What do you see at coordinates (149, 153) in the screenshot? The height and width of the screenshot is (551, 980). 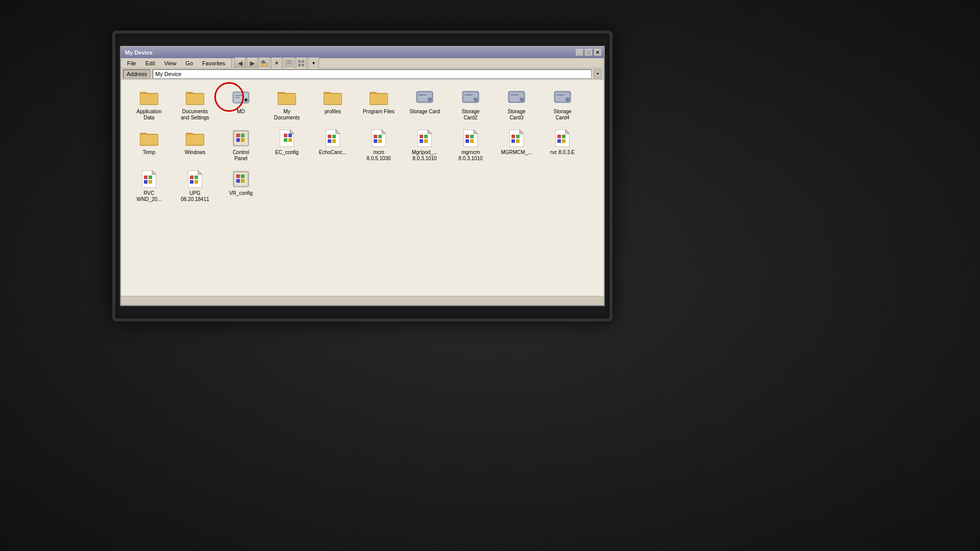 I see `icon-label: Temp` at bounding box center [149, 153].